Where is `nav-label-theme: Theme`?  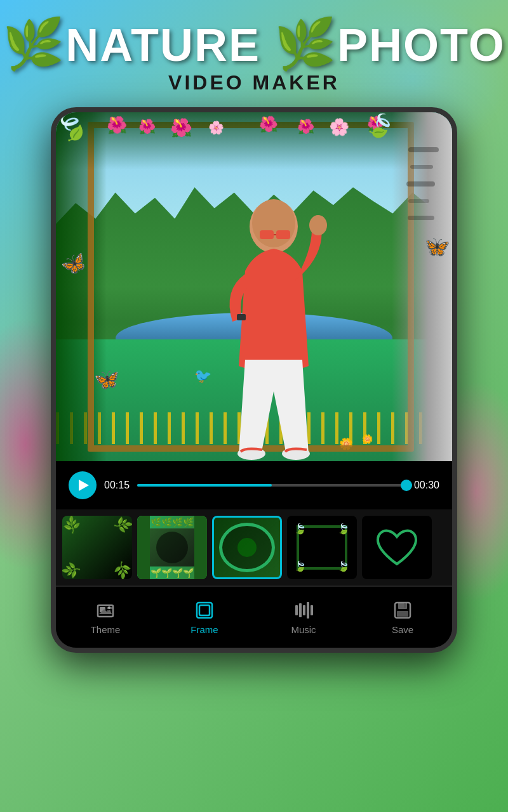 nav-label-theme: Theme is located at coordinates (105, 629).